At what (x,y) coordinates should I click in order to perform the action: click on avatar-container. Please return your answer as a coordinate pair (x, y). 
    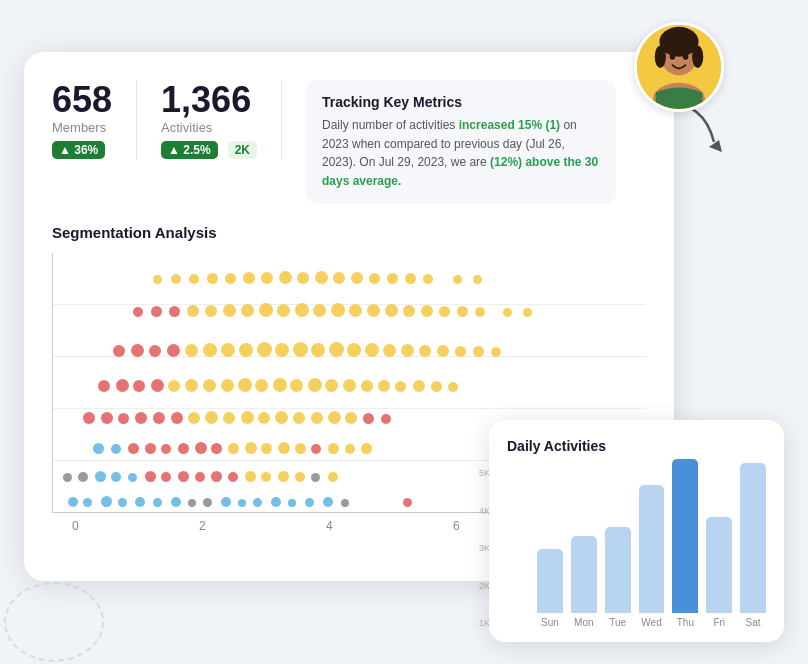
    Looking at the image, I should click on (679, 67).